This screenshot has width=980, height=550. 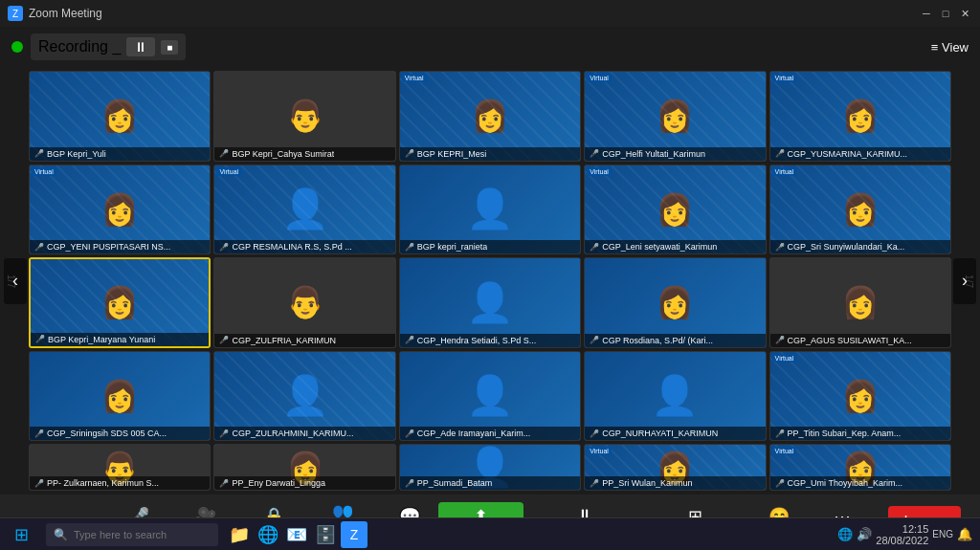 What do you see at coordinates (120, 117) in the screenshot?
I see `participant-cell-0: 👩 🎤 BGP Kepri_Yuli` at bounding box center [120, 117].